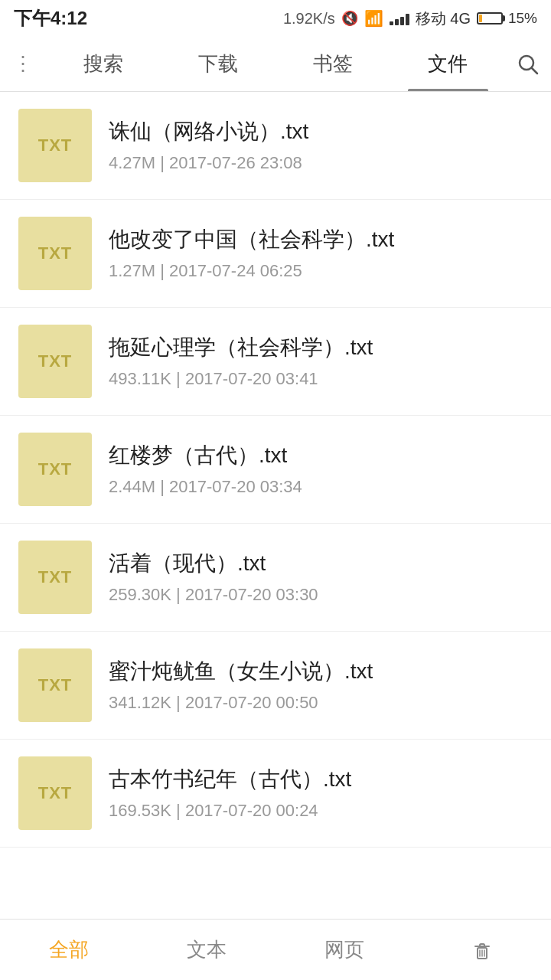  Describe the element at coordinates (528, 64) in the screenshot. I see `search-icon` at that location.